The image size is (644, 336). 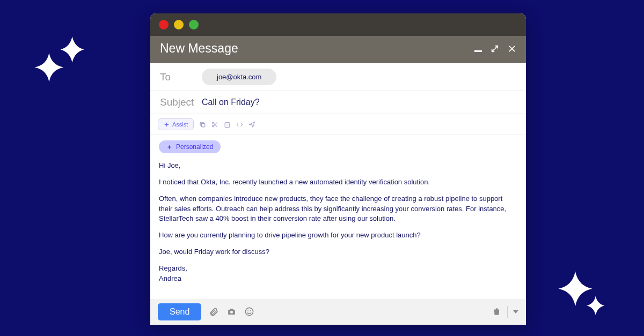 I want to click on assist-label: Assist, so click(x=180, y=124).